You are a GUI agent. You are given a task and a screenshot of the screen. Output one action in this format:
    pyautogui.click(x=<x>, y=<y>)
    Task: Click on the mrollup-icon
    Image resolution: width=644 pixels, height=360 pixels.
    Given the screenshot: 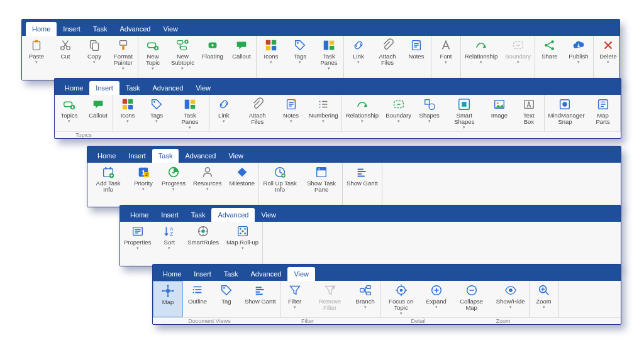 What is the action you would take?
    pyautogui.click(x=243, y=231)
    